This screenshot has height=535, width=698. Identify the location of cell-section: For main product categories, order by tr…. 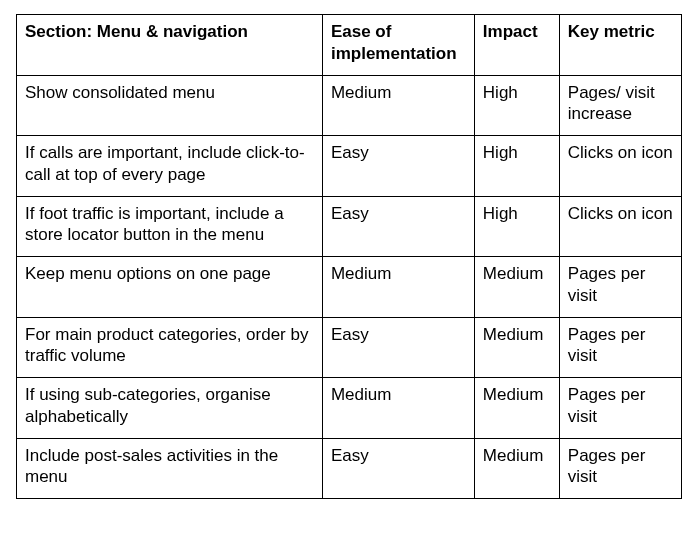
(170, 348).